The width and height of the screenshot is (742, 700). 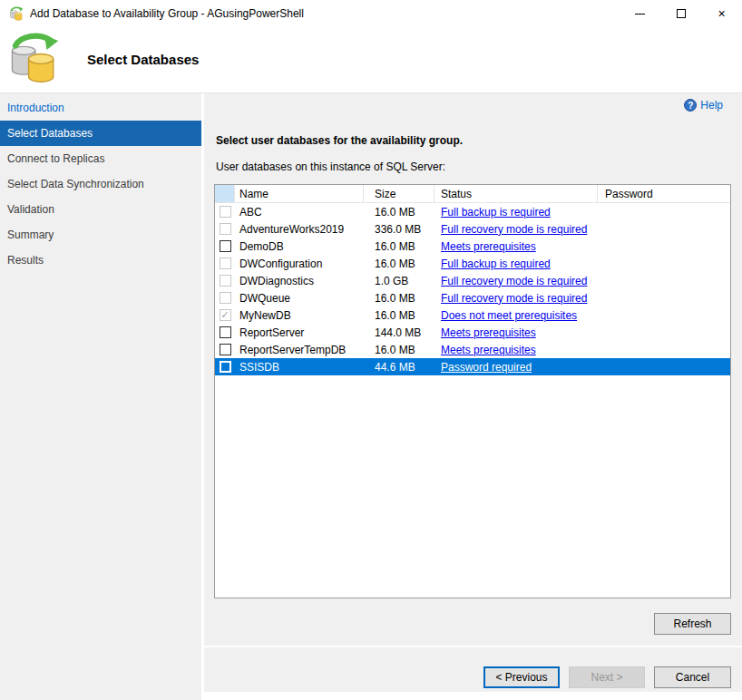 I want to click on sidebar-item-introduction: Introduction, so click(x=101, y=108).